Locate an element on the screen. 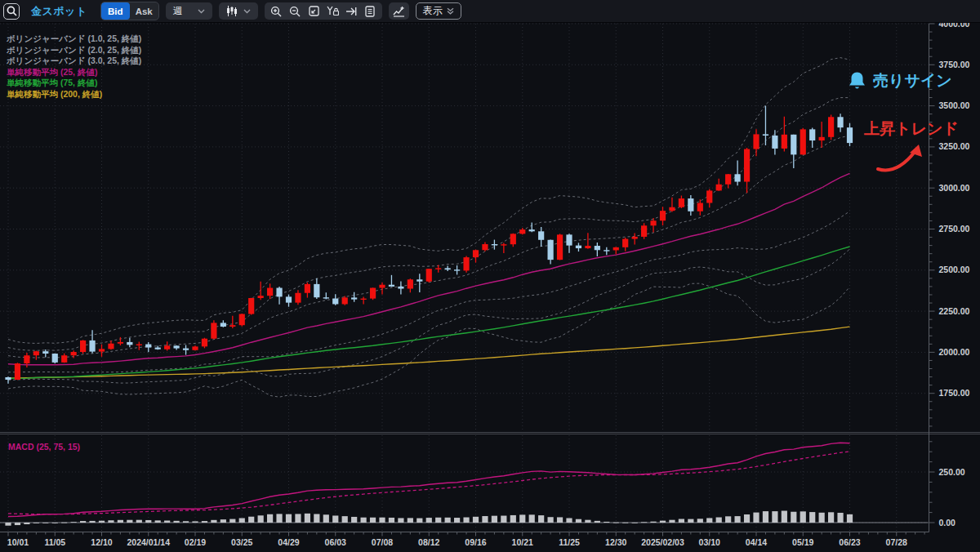 Image resolution: width=980 pixels, height=552 pixels. bell-icon is located at coordinates (858, 81).